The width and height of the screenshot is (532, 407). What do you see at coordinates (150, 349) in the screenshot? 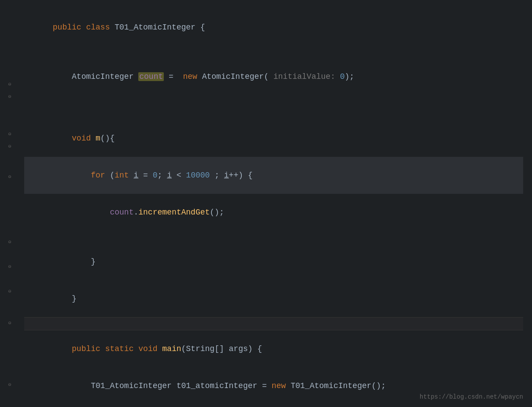
I see `kw-void-2: void` at bounding box center [150, 349].